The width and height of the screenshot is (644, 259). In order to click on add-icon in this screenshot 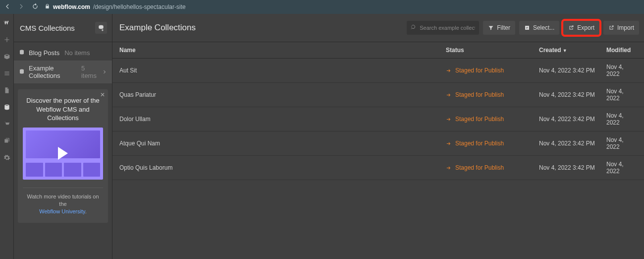, I will do `click(7, 40)`.